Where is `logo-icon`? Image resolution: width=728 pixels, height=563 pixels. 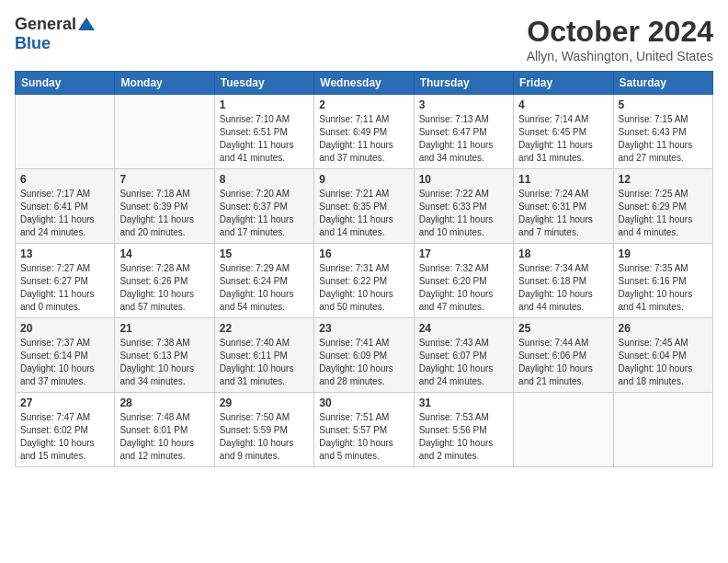 logo-icon is located at coordinates (86, 24).